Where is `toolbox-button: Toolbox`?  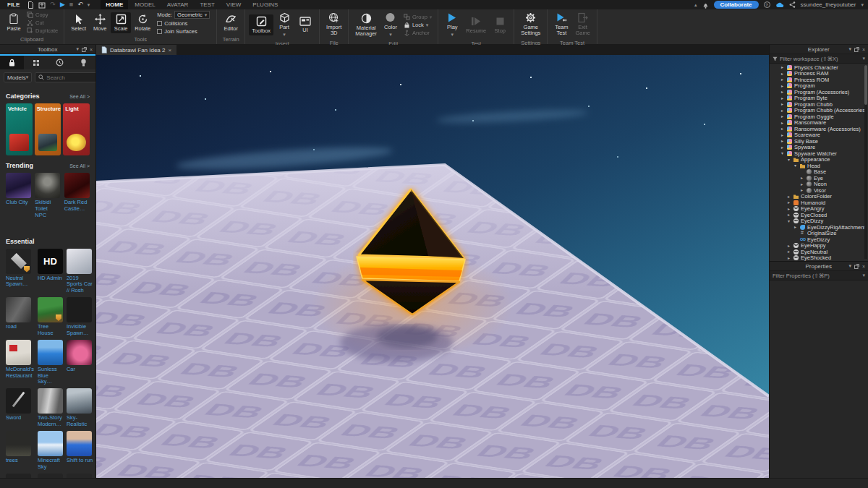
toolbox-button: Toolbox is located at coordinates (261, 25).